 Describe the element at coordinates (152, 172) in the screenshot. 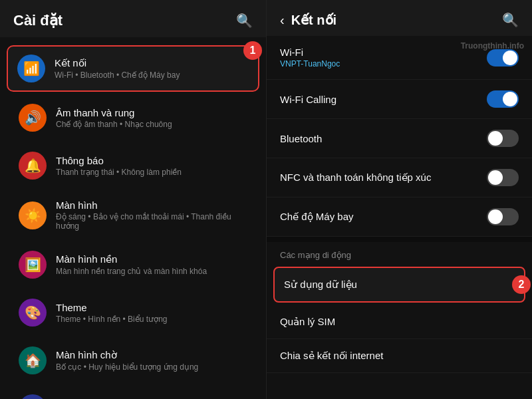

I see `thong-bao-subtitle: Thanh trạng thái • Không làm phiền` at that location.